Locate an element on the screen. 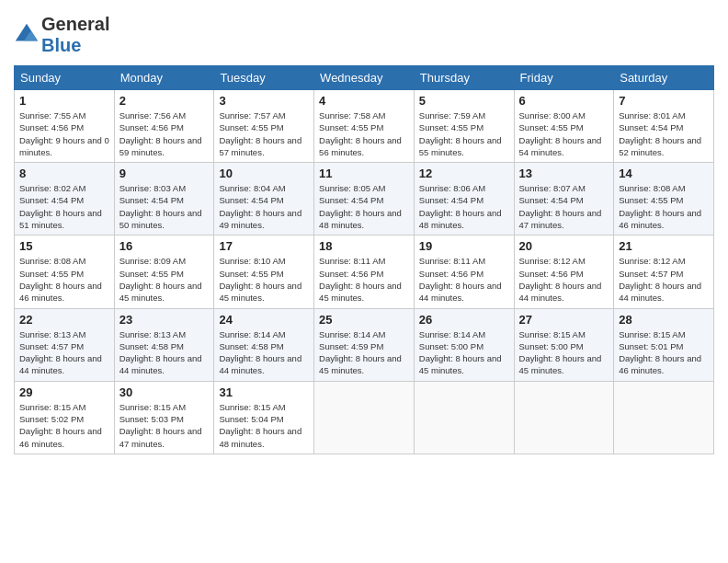 This screenshot has width=728, height=563. day-number: 10 is located at coordinates (264, 173).